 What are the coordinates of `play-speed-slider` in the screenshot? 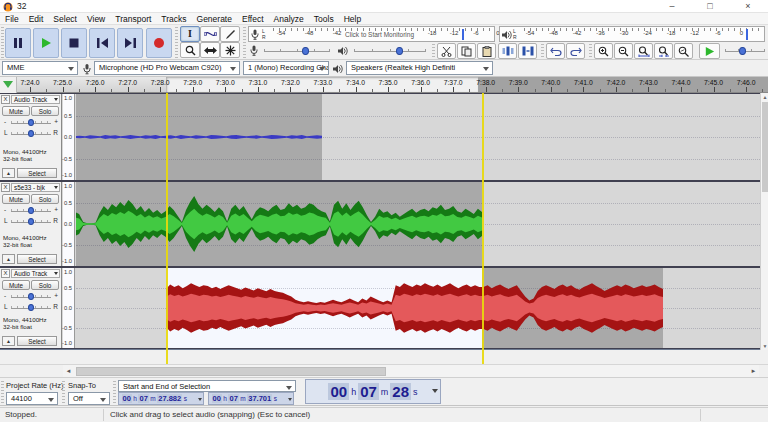 It's located at (745, 52).